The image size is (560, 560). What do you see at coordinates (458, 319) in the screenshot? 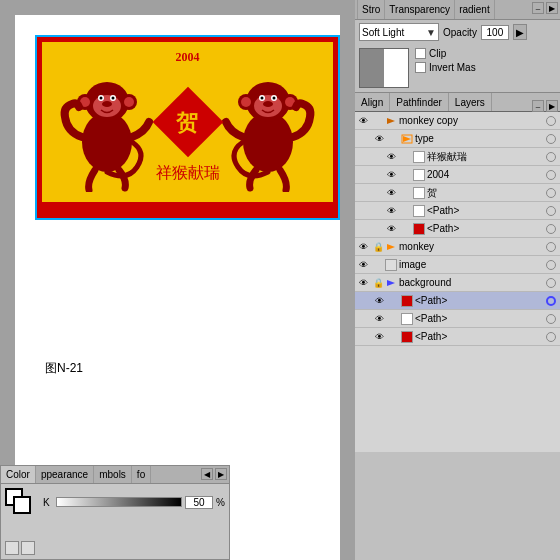
I see `layer-row-bg-path2: 👁 <Path>` at bounding box center [458, 319].